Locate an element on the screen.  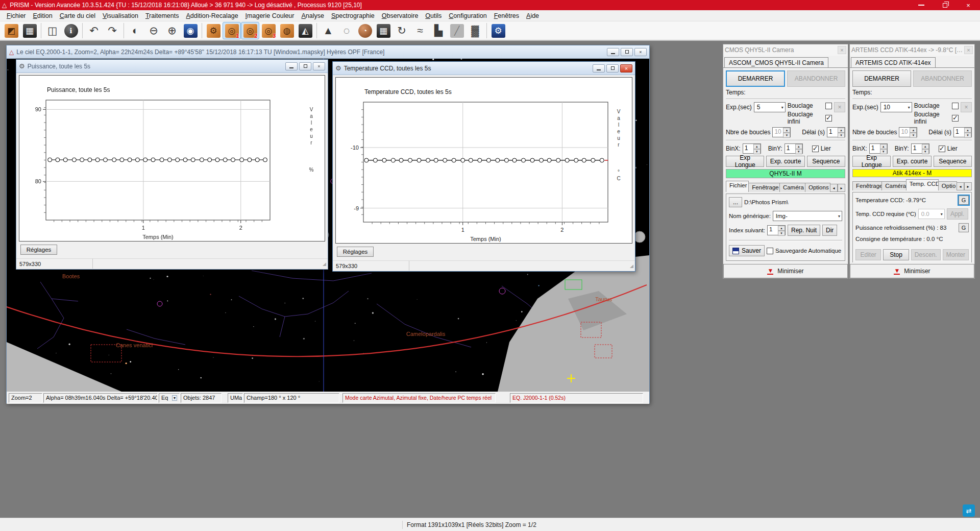
driver-tab: ARTEMIS CCD ATIK-414ex is located at coordinates (893, 62).